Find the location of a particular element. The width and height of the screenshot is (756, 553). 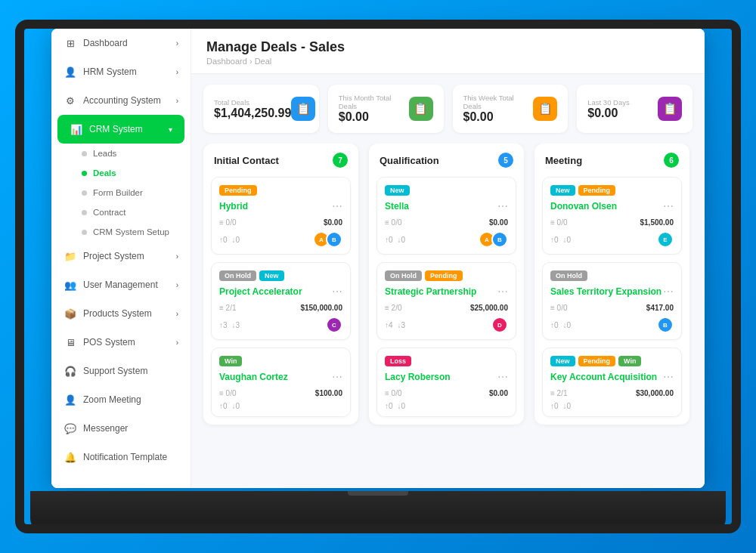

card-title: Project Accelerator is located at coordinates (261, 292).